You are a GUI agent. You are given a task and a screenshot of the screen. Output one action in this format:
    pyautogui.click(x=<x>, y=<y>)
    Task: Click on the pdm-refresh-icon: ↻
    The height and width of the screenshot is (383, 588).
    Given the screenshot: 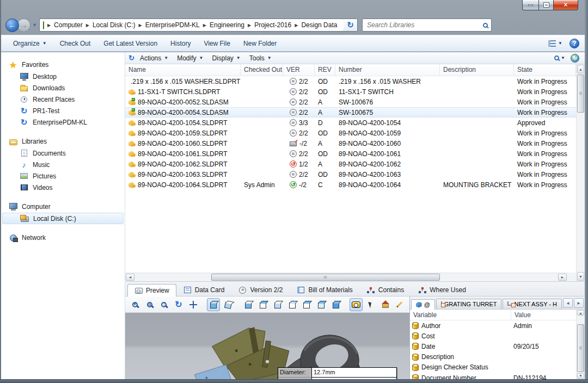 What is the action you would take?
    pyautogui.click(x=132, y=58)
    